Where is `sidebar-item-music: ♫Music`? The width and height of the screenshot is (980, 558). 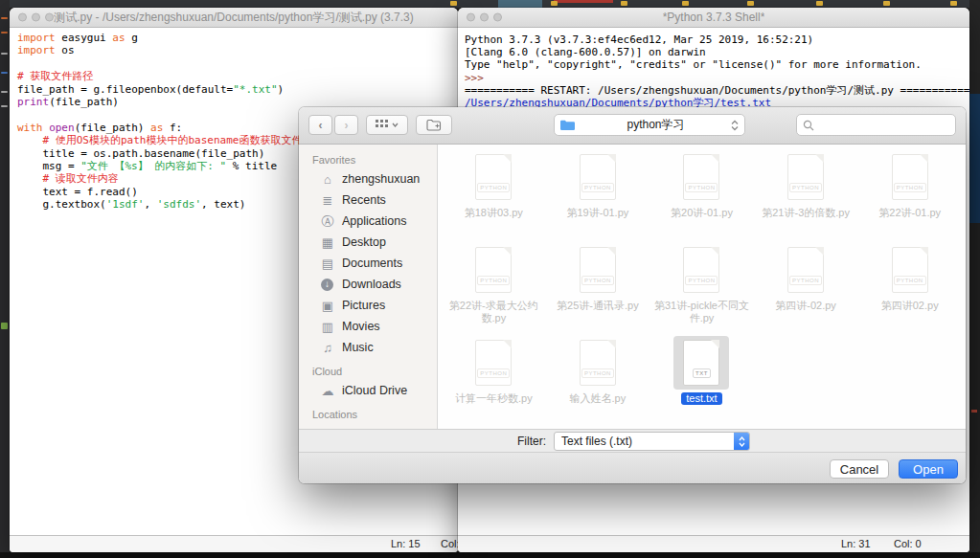 sidebar-item-music: ♫Music is located at coordinates (368, 347).